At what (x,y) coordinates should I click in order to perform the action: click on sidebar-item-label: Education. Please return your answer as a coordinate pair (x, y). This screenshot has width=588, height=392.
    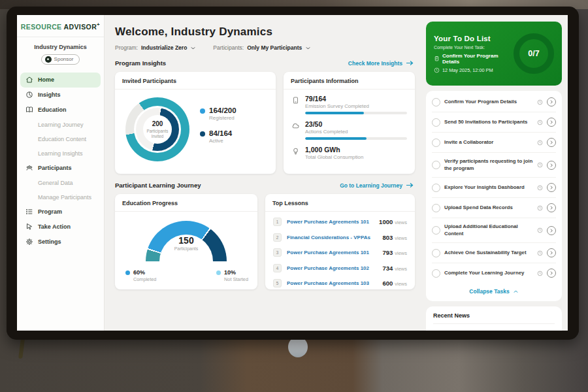
    Looking at the image, I should click on (52, 110).